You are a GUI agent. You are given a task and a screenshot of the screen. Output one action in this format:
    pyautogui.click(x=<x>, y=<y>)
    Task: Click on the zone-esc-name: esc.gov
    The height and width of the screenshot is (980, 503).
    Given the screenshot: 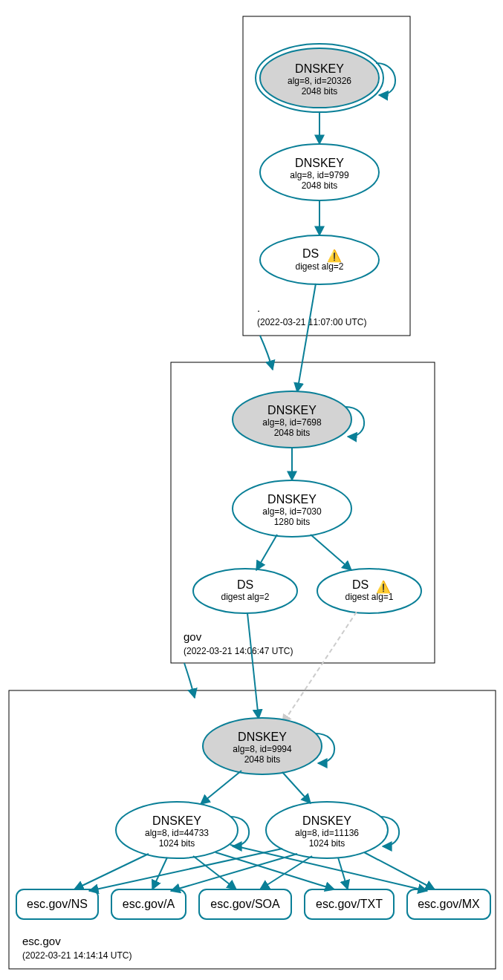 What is the action you would take?
    pyautogui.click(x=42, y=941)
    